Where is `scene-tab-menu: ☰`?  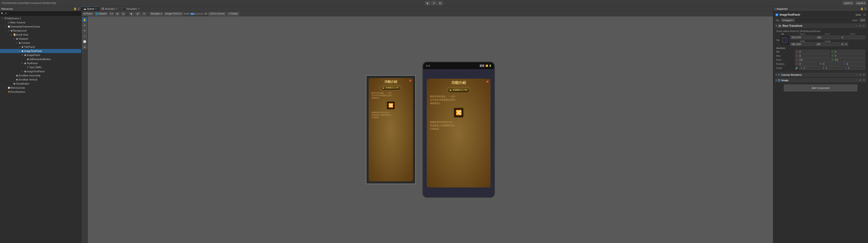
scene-tab-menu: ☰ is located at coordinates (96, 9).